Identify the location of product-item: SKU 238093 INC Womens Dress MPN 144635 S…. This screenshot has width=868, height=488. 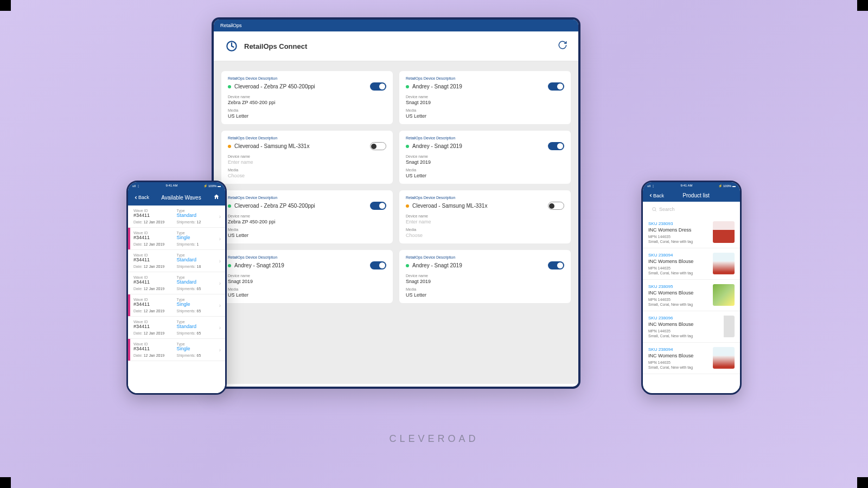
(691, 233).